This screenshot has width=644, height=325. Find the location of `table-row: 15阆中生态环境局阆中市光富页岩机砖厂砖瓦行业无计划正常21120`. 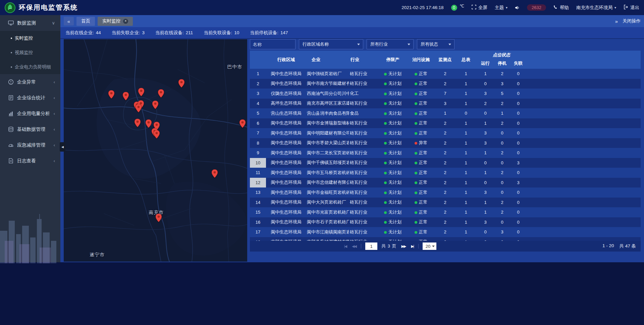

table-row: 15阆中生态环境局阆中市光富页岩机砖厂砖瓦行业无计划正常21120 is located at coordinates (445, 212).